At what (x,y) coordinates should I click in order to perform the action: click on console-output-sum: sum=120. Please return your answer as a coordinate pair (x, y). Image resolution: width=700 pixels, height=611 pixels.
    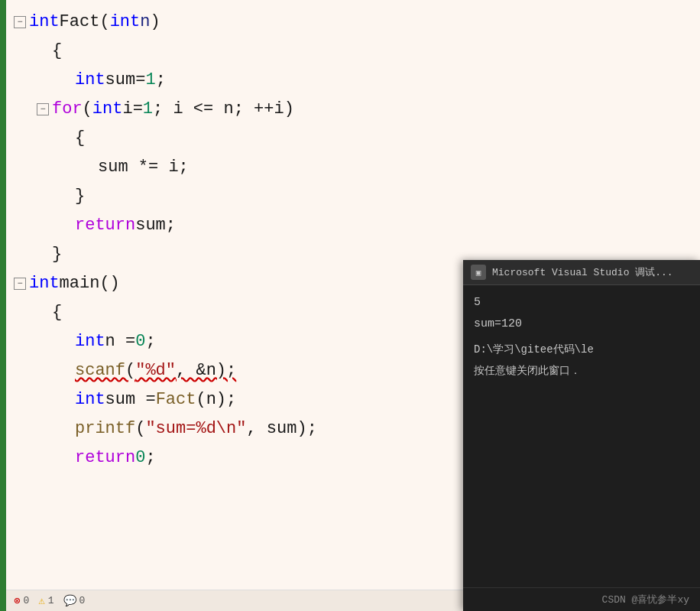
    Looking at the image, I should click on (582, 324).